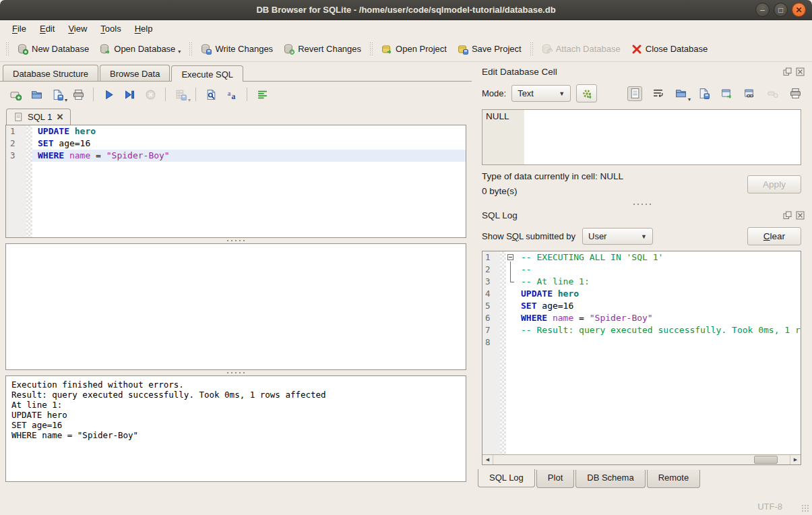 The width and height of the screenshot is (812, 515). Describe the element at coordinates (236, 241) in the screenshot. I see `editor-results-splitter` at that location.